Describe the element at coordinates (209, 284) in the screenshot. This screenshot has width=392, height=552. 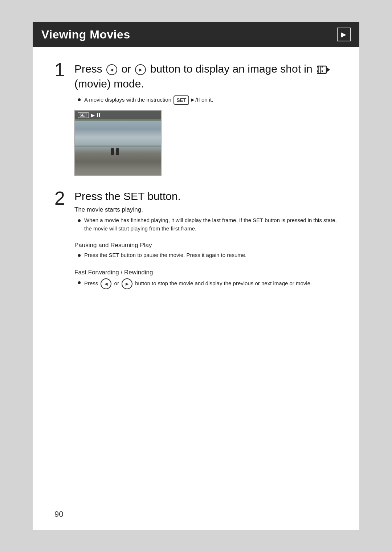
I see `fast-forward-bullet: ● Press ◄ or ► button to stop the movie …` at that location.